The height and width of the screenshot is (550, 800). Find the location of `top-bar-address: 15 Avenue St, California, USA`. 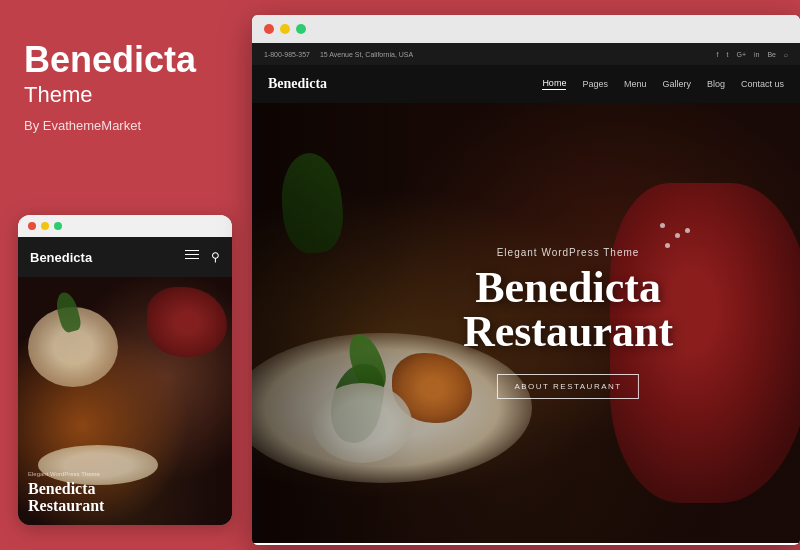

top-bar-address: 15 Avenue St, California, USA is located at coordinates (366, 54).